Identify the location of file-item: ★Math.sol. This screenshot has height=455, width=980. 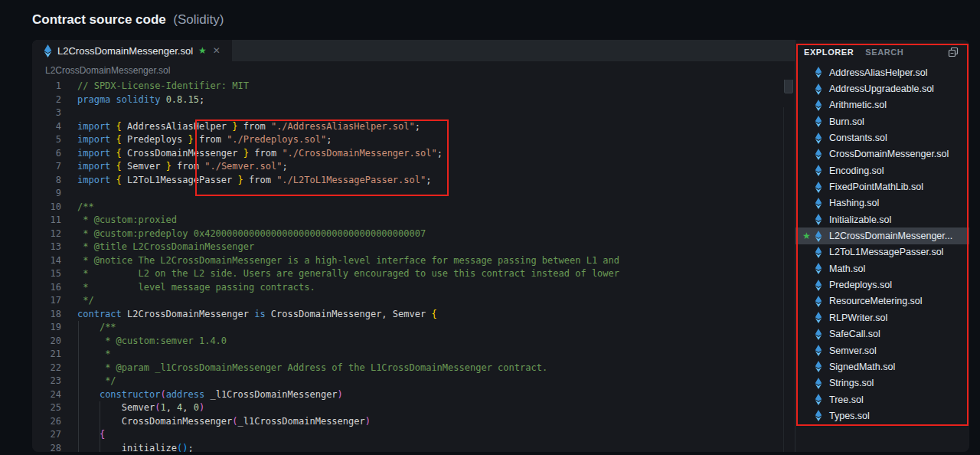
(882, 268).